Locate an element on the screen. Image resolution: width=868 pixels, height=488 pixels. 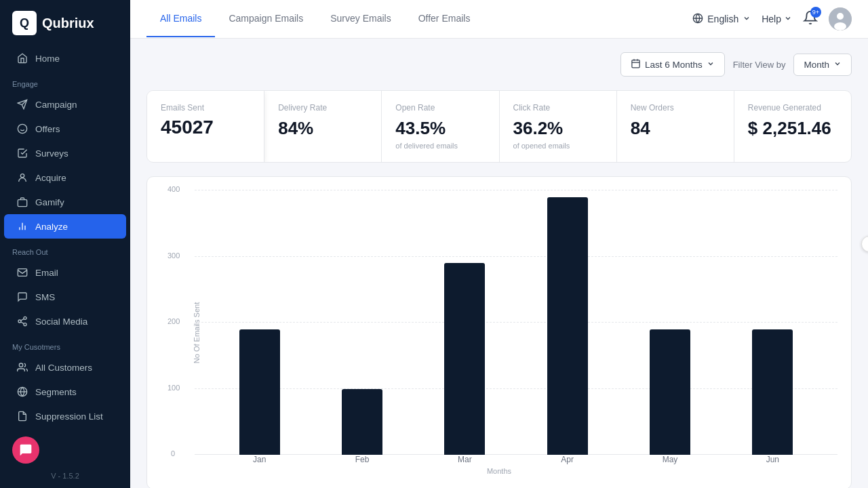
sidebar-item-label: All Customers is located at coordinates (64, 367).